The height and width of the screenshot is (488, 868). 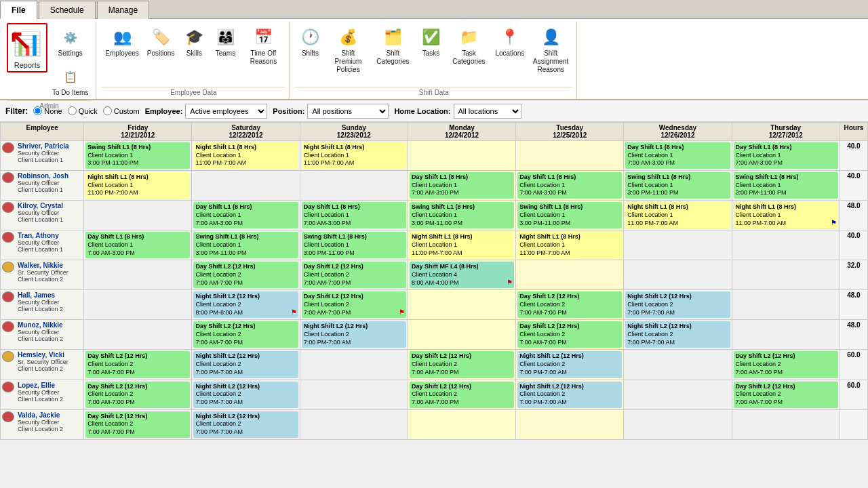 What do you see at coordinates (469, 45) in the screenshot?
I see `taskcat-button: 📁 Task Categories` at bounding box center [469, 45].